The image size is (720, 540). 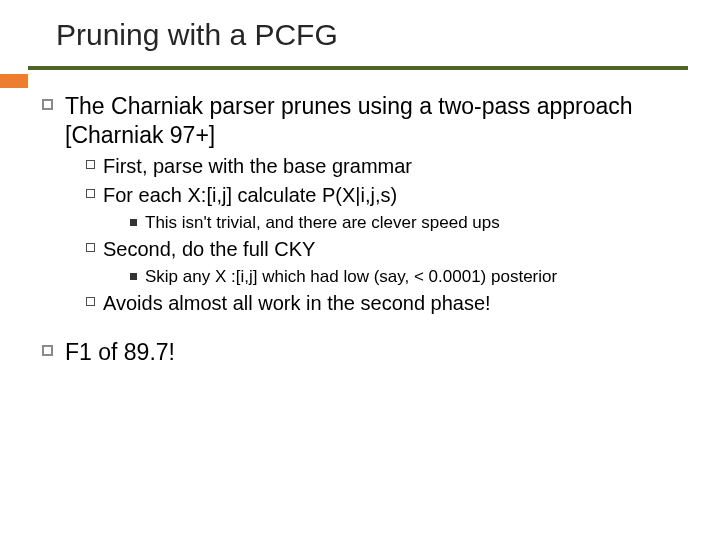 I want to click on list-item-text: F1 of 89.7!, so click(x=120, y=352).